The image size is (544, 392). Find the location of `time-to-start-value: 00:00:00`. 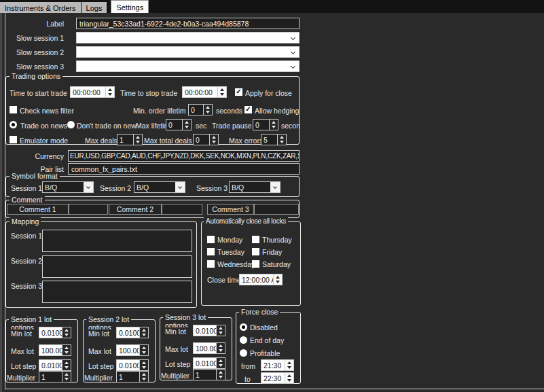

time-to-start-value: 00:00:00 is located at coordinates (88, 92).